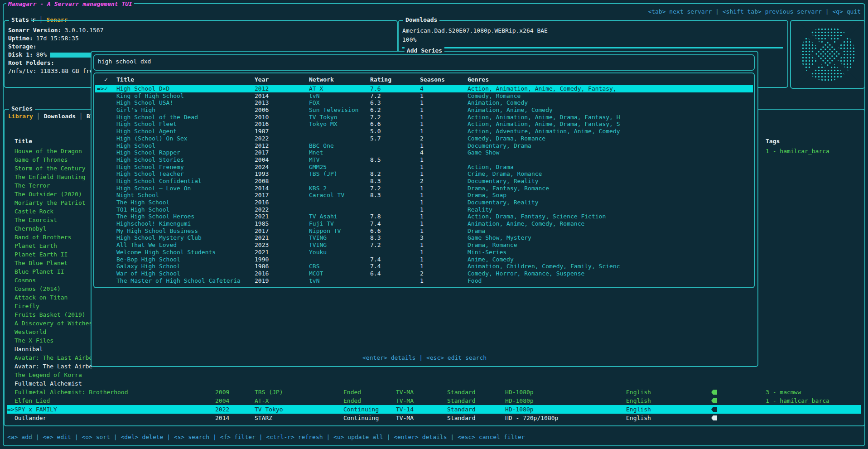  Describe the element at coordinates (424, 96) in the screenshot. I see `add-series-result-row: King of High School2014tvN7.21Comedy, Ro…` at that location.